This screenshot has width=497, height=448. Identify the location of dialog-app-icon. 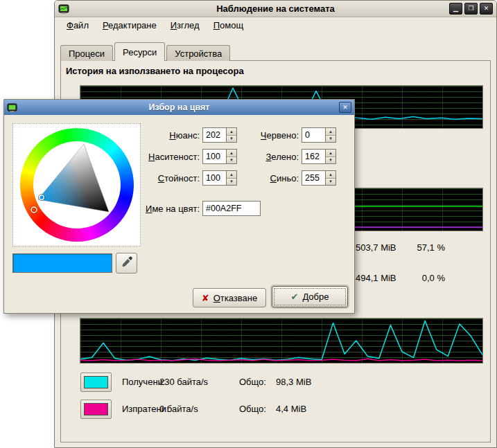
(12, 108).